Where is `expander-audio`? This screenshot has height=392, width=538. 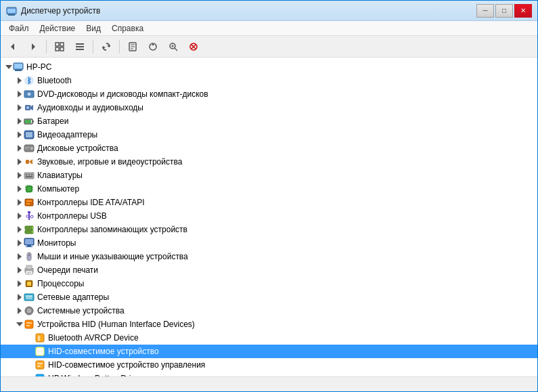 expander-audio is located at coordinates (18, 108).